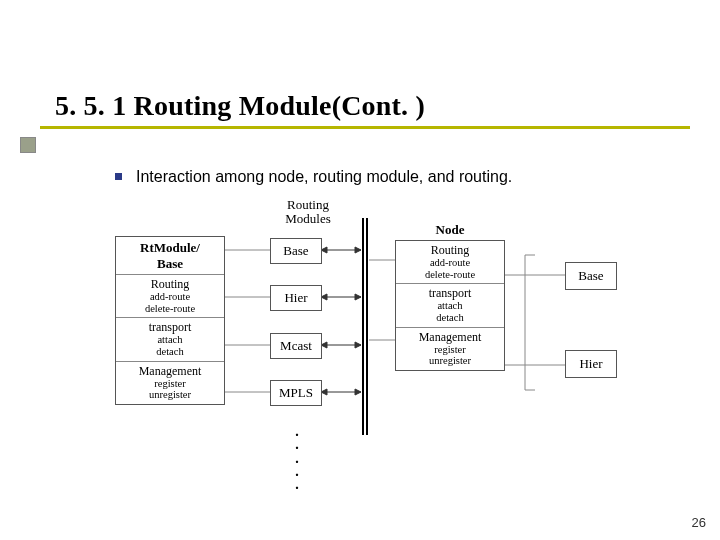 This screenshot has height=540, width=720. What do you see at coordinates (296, 298) in the screenshot?
I see `mid-box-hier: Hier` at bounding box center [296, 298].